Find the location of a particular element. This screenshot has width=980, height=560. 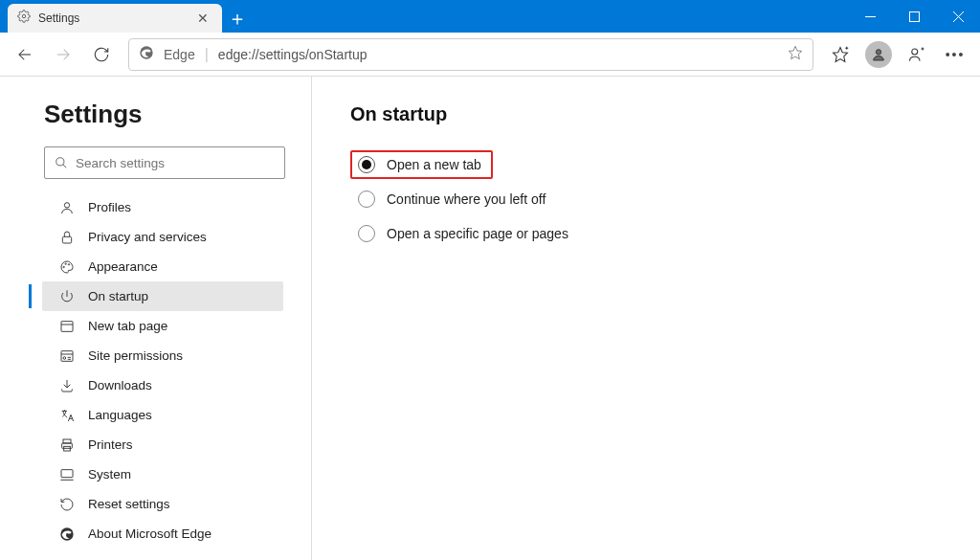

favorite-star-icon is located at coordinates (795, 55).